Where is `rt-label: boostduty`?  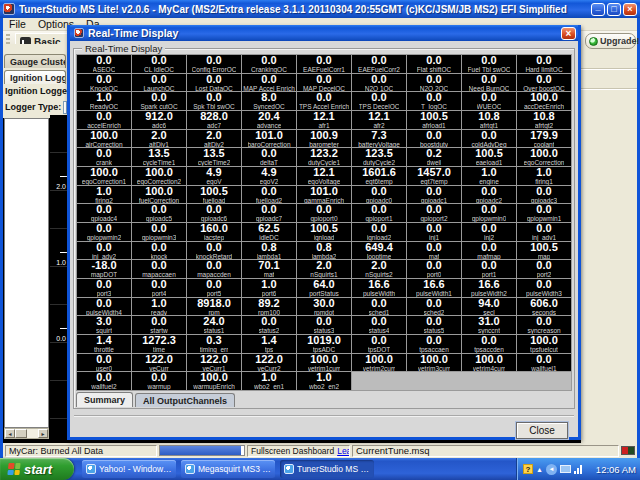 rt-label: boostduty is located at coordinates (434, 144).